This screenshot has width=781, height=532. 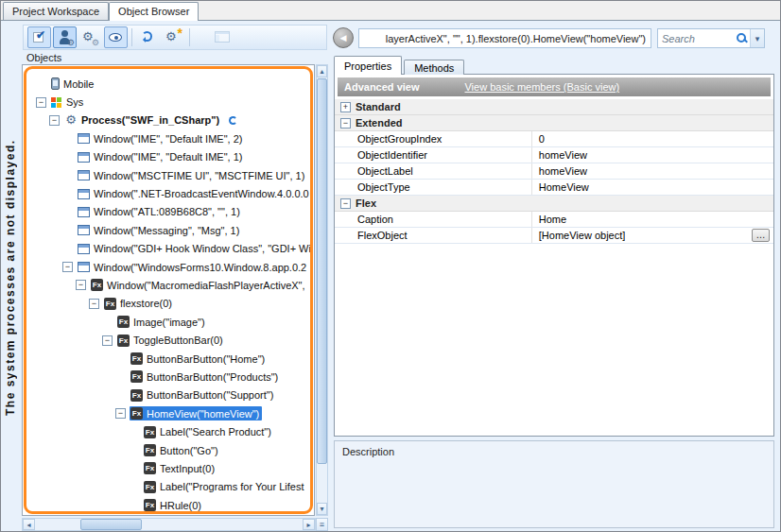 What do you see at coordinates (171, 285) in the screenshot?
I see `tree-item: −Window("MacromediaFlashPlayerActiveX",` at bounding box center [171, 285].